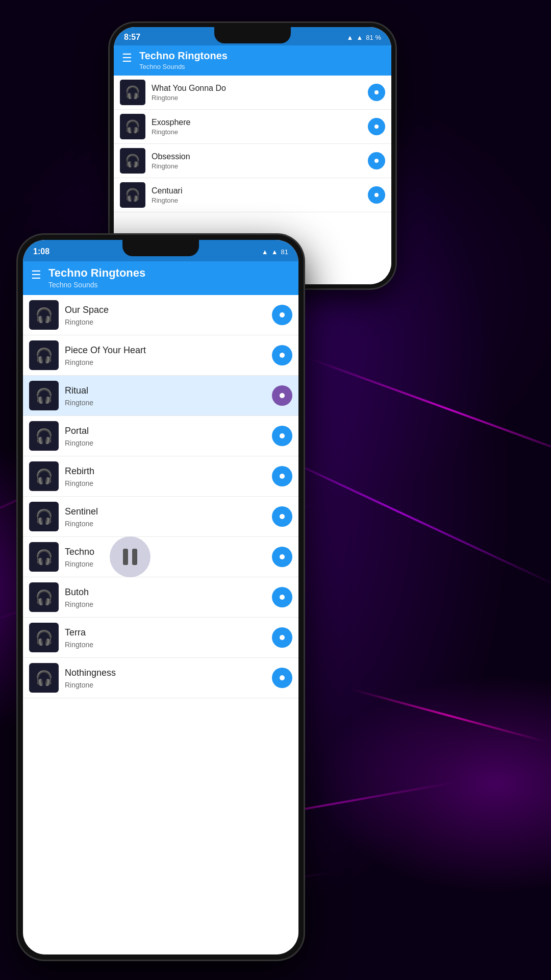 The width and height of the screenshot is (551, 980). What do you see at coordinates (161, 436) in the screenshot?
I see `list-item-3: 🎧 Portal Ringtone` at bounding box center [161, 436].